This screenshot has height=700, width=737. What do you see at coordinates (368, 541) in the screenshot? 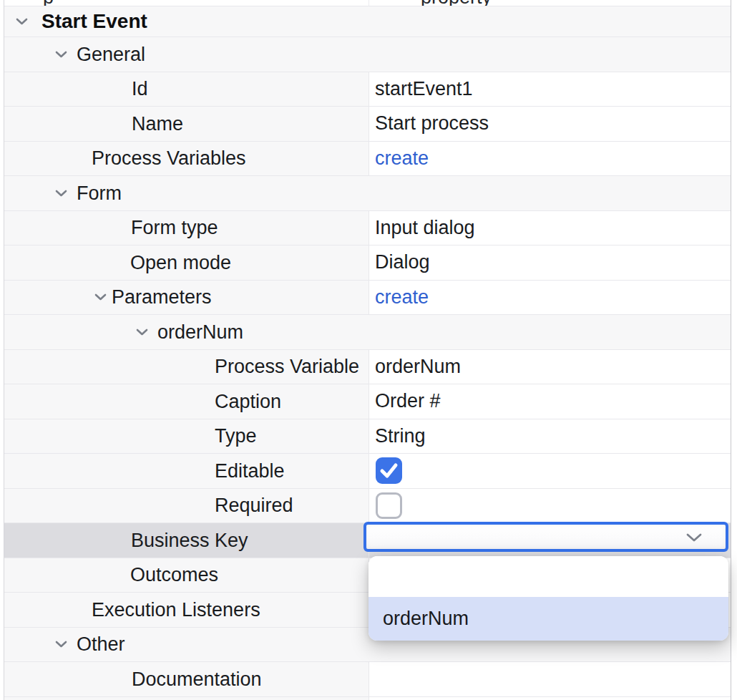
I see `tree-row-business-key: Business Key` at bounding box center [368, 541].